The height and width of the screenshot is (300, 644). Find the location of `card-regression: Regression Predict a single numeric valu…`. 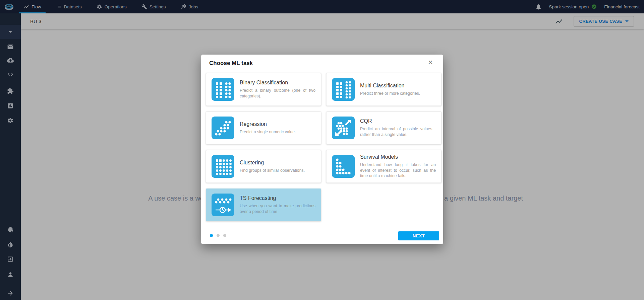

card-regression: Regression Predict a single numeric valu… is located at coordinates (264, 128).